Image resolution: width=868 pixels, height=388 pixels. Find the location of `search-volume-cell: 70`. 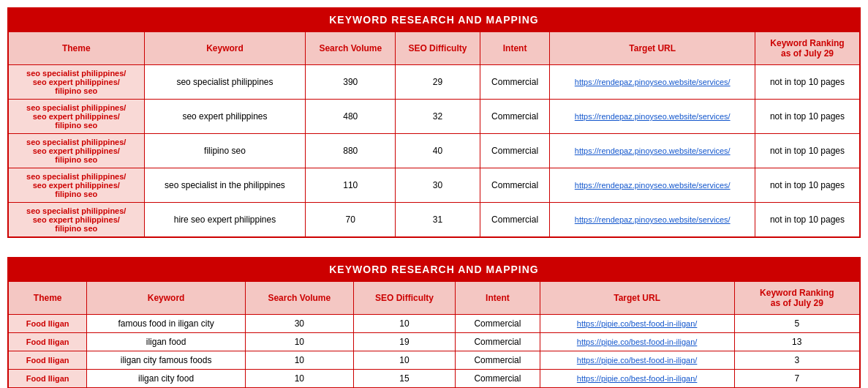

search-volume-cell: 70 is located at coordinates (351, 220).